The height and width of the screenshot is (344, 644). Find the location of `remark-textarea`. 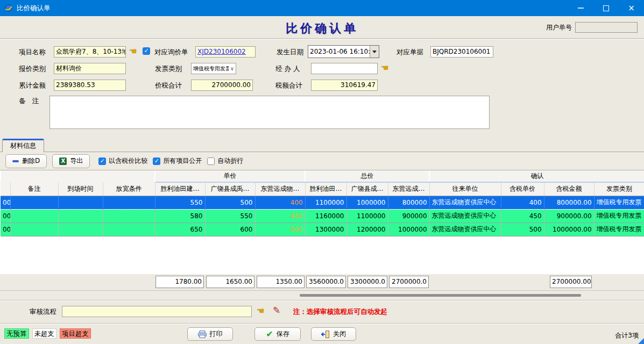

remark-textarea is located at coordinates (270, 112).